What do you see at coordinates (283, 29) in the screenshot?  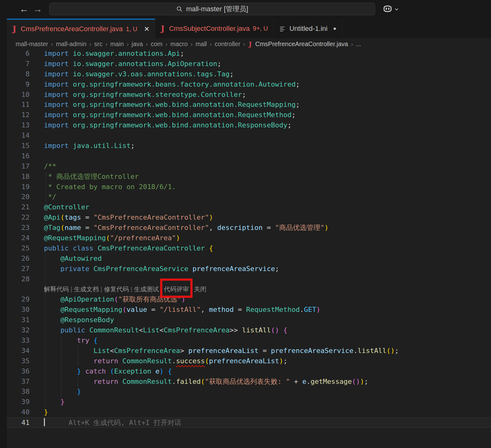 I see `ini-file-icon` at bounding box center [283, 29].